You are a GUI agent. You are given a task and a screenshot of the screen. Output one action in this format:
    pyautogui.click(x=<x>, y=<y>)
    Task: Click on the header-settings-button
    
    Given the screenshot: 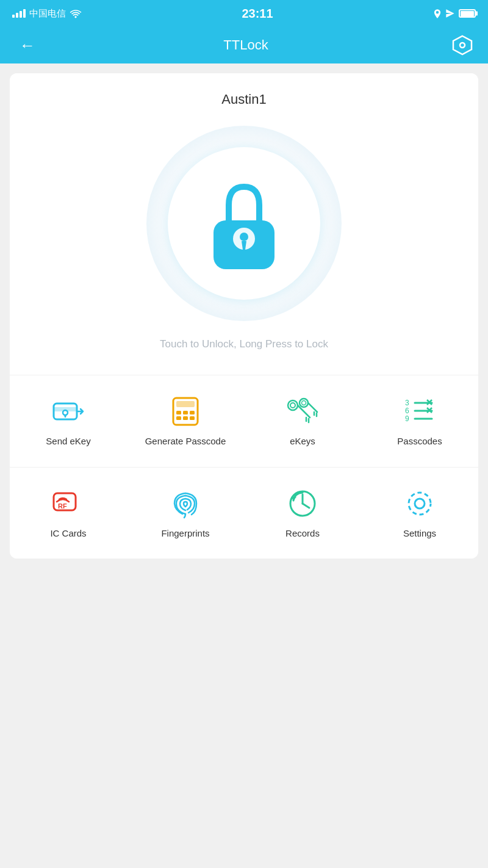 What is the action you would take?
    pyautogui.click(x=462, y=45)
    